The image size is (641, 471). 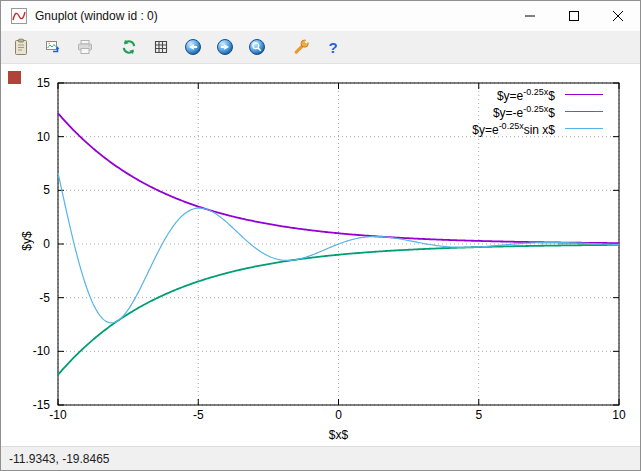 I want to click on cursor-coordinates: -11.9343, -19.8465, so click(x=60, y=459).